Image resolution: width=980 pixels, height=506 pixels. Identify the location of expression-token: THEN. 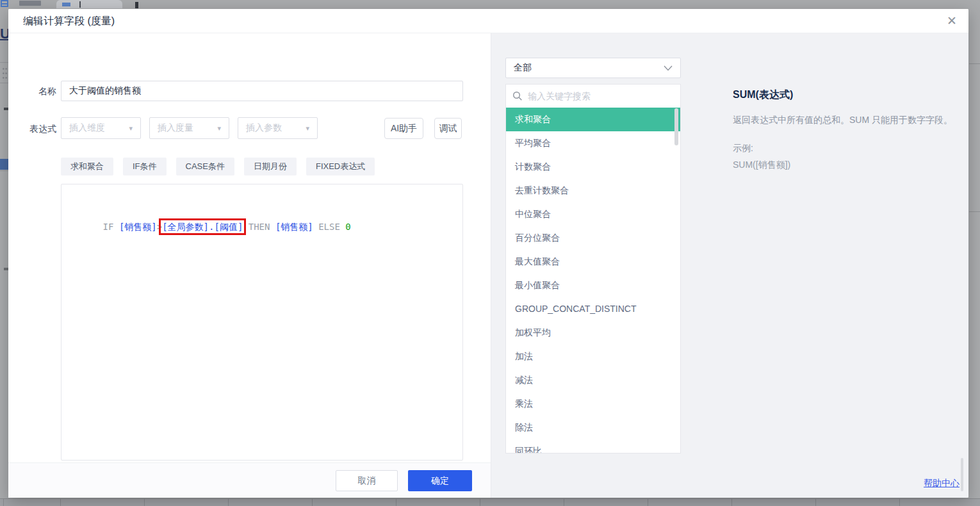
(259, 227).